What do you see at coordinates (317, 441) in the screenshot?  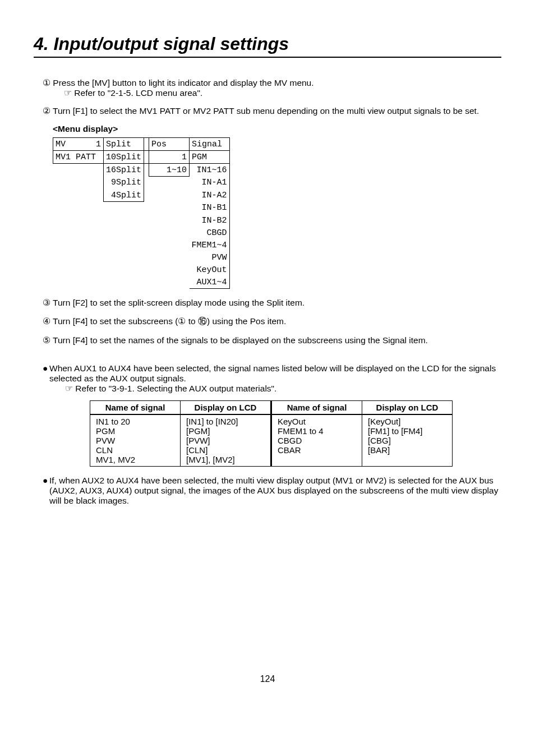 I see `table-cell: CBGD` at bounding box center [317, 441].